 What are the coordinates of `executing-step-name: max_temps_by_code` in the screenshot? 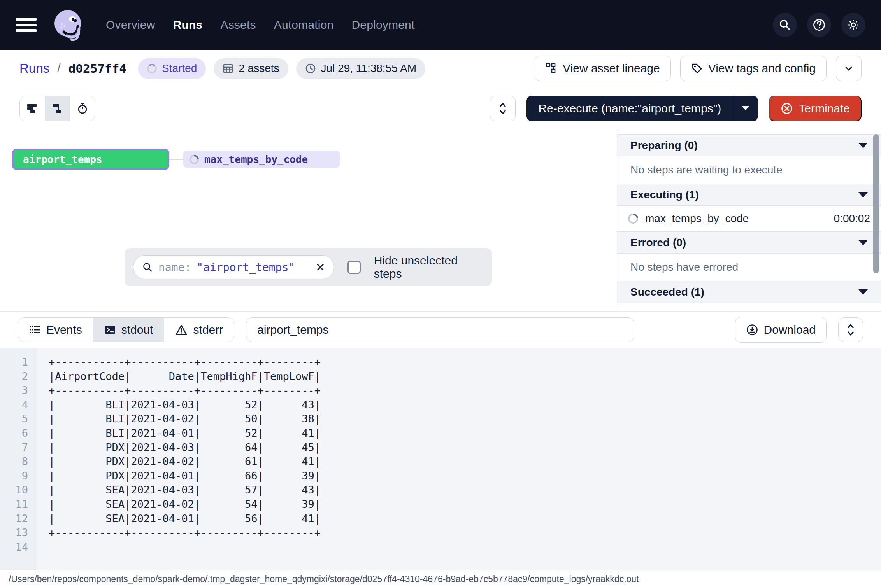 It's located at (697, 219).